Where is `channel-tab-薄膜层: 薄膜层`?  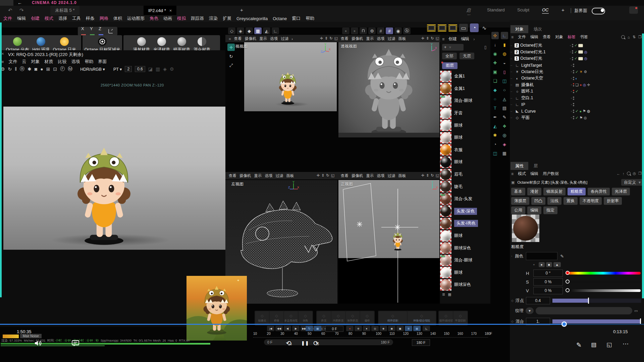 channel-tab-薄膜层: 薄膜层 is located at coordinates (520, 201).